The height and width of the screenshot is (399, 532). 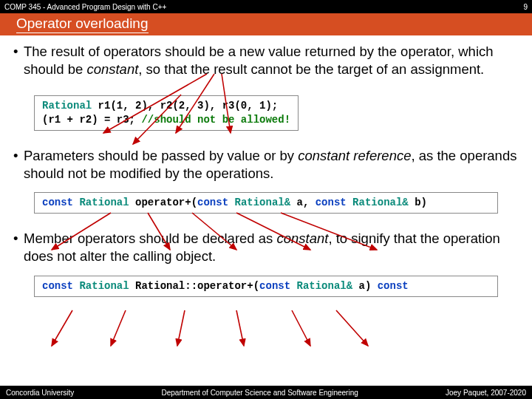 What do you see at coordinates (266, 287) in the screenshot?
I see `code-box-3: const Rational Rational::operator+(const…` at bounding box center [266, 287].